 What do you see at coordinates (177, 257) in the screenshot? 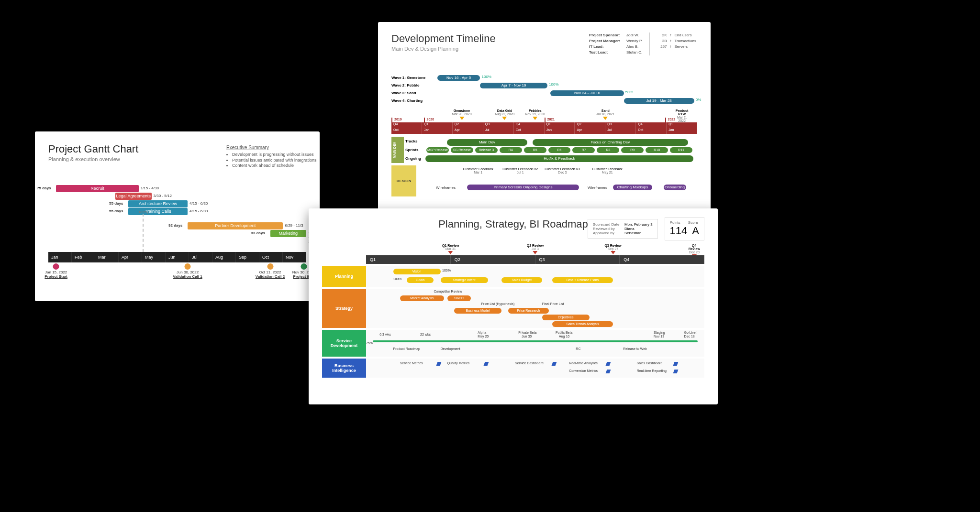
I see `month-axis: JanFebMarAprMayJunJulAugSepOctNov` at bounding box center [177, 257].